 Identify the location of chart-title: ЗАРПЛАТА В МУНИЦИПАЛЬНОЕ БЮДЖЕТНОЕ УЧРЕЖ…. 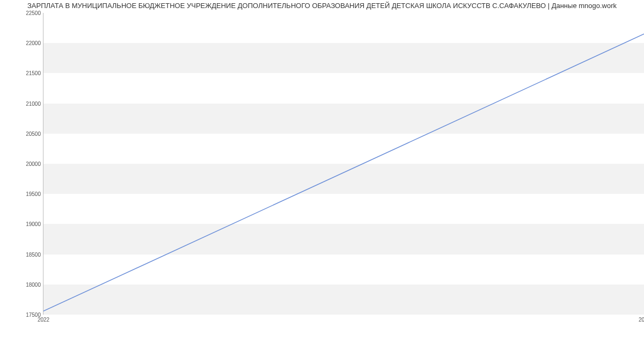
(322, 5).